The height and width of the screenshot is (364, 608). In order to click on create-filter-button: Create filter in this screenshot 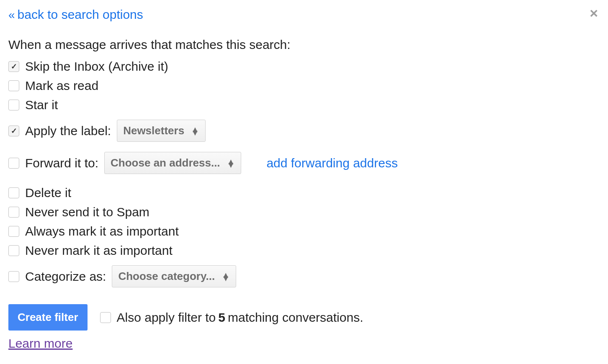, I will do `click(48, 317)`.